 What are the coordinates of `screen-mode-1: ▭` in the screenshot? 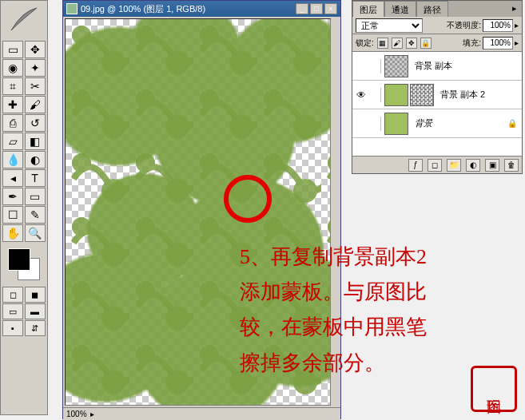 It's located at (13, 311).